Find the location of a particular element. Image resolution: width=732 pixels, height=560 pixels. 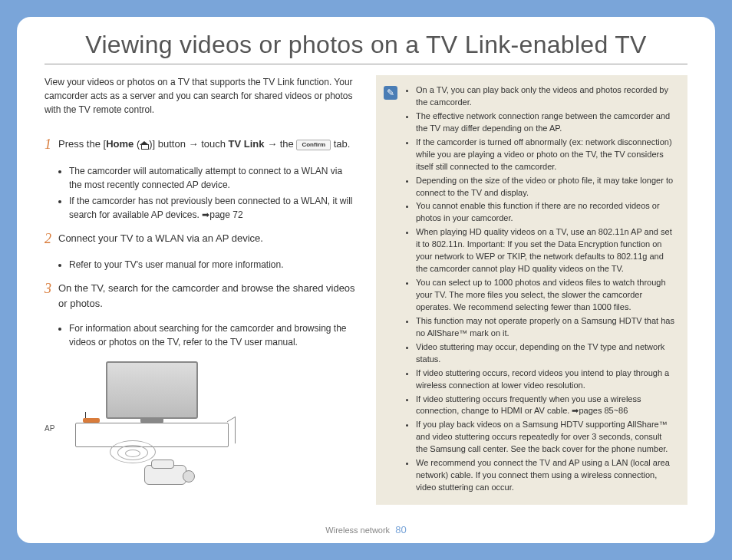

list-item: When playing HD quality videos on a TV, … is located at coordinates (546, 251).